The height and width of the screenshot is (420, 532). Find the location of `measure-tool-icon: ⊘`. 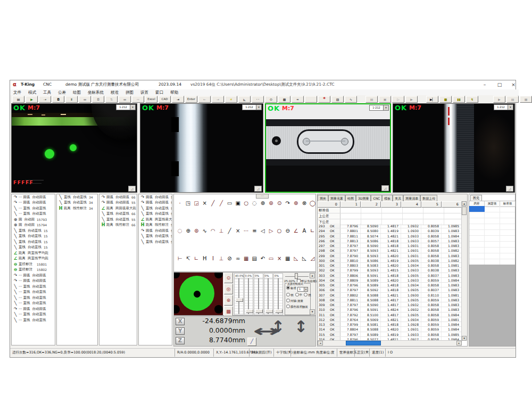

measure-tool-icon: ⊘ is located at coordinates (230, 259).